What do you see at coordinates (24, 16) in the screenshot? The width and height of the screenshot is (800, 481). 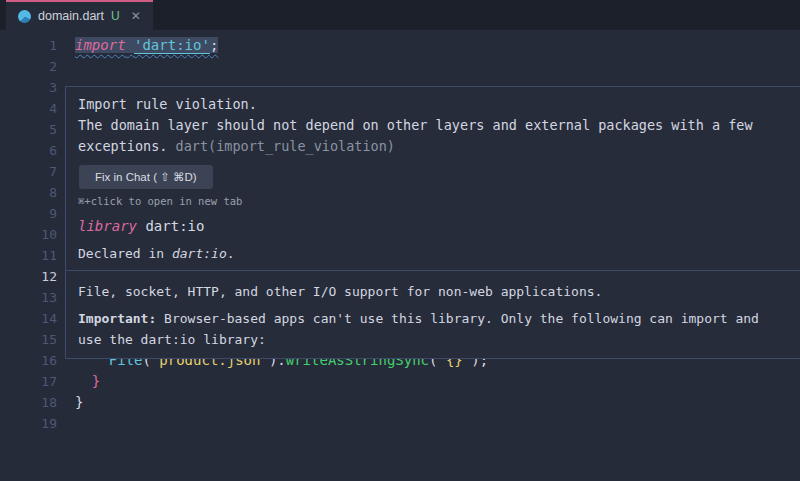 I see `dart-icon` at bounding box center [24, 16].